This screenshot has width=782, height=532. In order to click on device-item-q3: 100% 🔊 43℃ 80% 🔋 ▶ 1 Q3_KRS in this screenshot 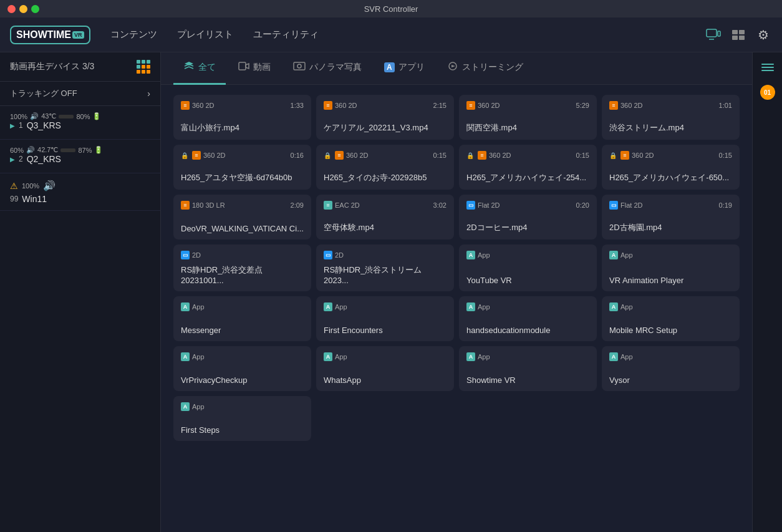, I will do `click(80, 123)`.